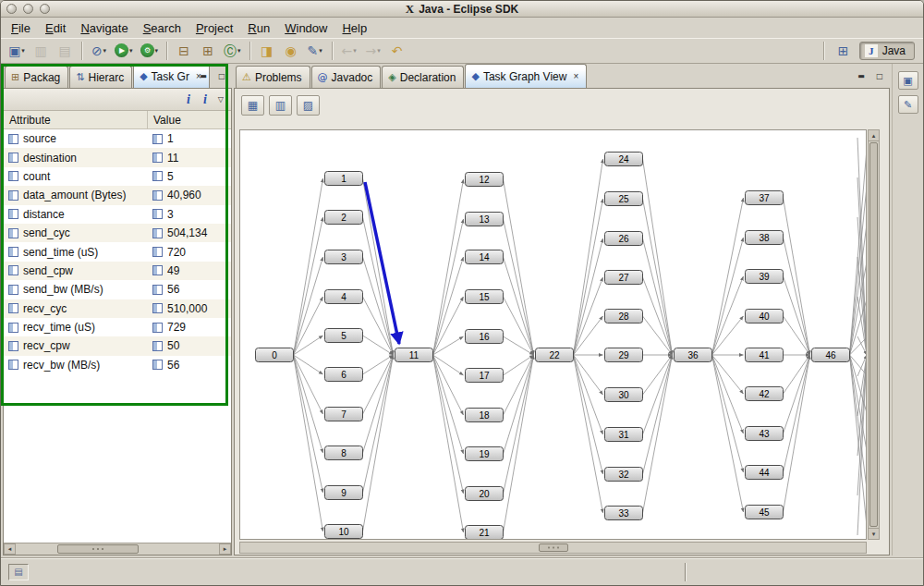 Image resolution: width=924 pixels, height=586 pixels. Describe the element at coordinates (355, 28) in the screenshot. I see `menu-help: Help` at that location.